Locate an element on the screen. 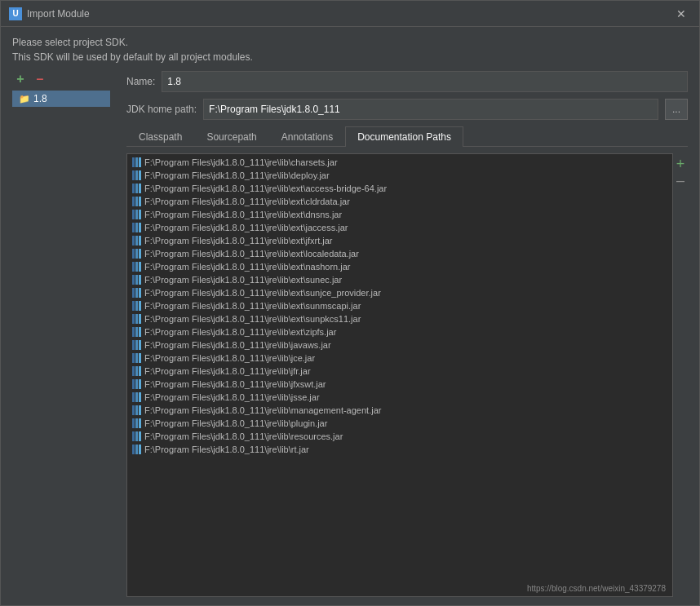  jdk-path-input is located at coordinates (431, 109).